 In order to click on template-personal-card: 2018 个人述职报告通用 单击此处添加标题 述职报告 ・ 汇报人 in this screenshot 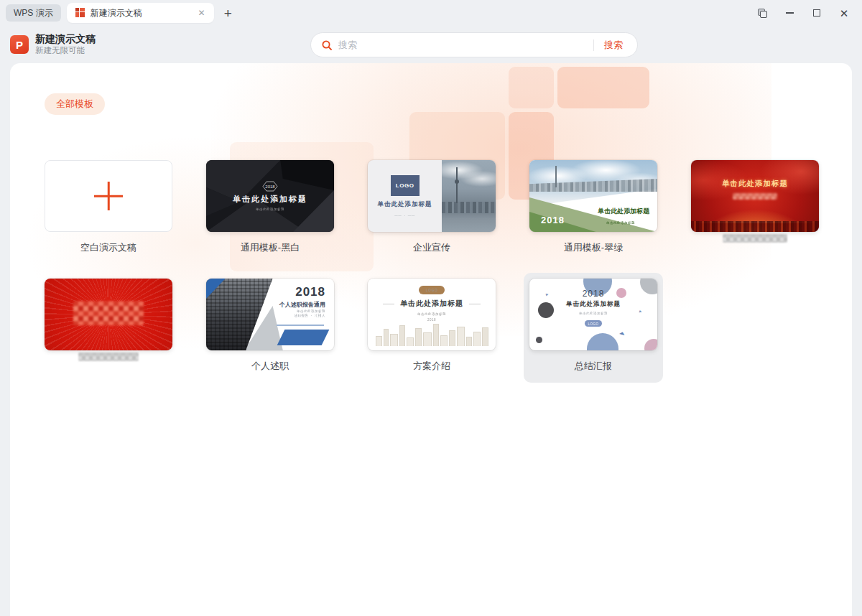, I will do `click(270, 314)`.